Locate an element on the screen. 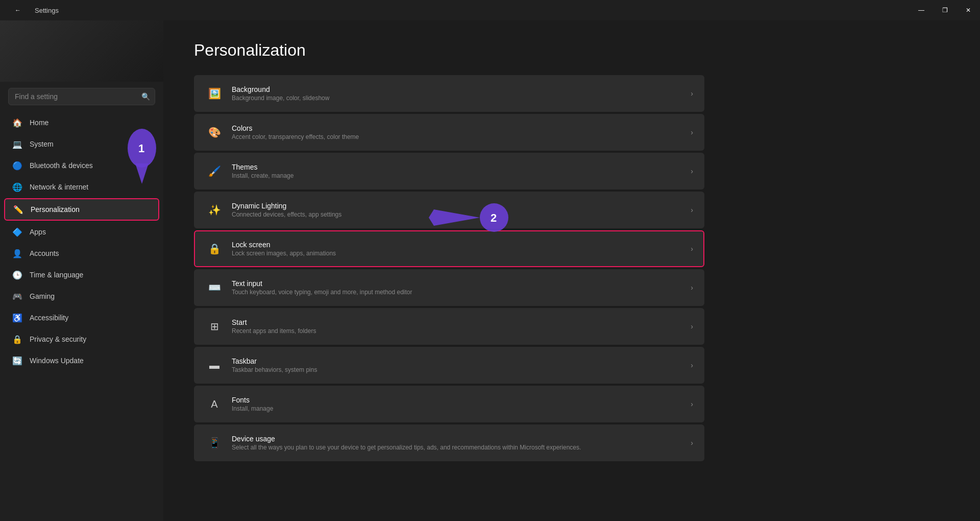 The height and width of the screenshot is (521, 980). sidebar-item-accounts: 👤 Accounts is located at coordinates (82, 253).